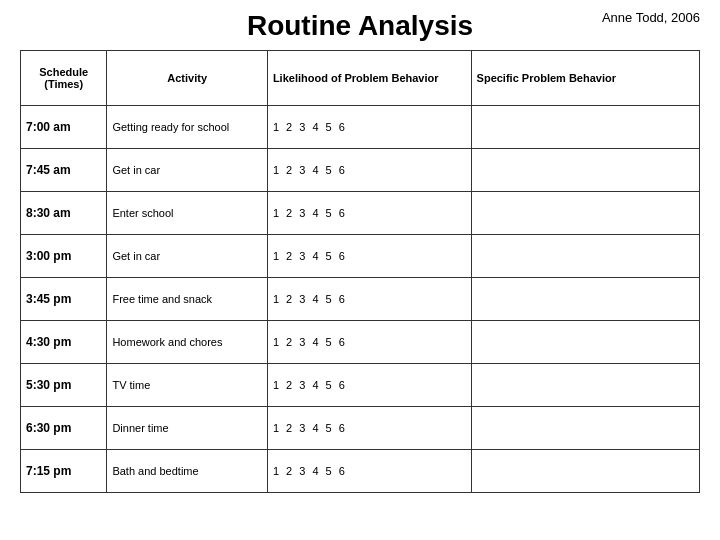 This screenshot has width=720, height=540. Describe the element at coordinates (360, 214) in the screenshot. I see `table-row: 8:30 amEnter school1 2 3 4 5 6` at that location.